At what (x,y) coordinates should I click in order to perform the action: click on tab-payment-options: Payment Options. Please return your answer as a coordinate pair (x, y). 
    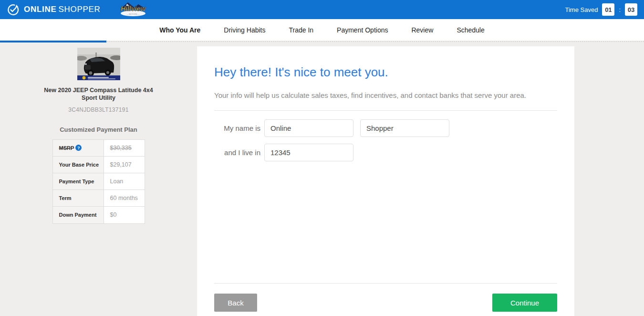
    Looking at the image, I should click on (363, 30).